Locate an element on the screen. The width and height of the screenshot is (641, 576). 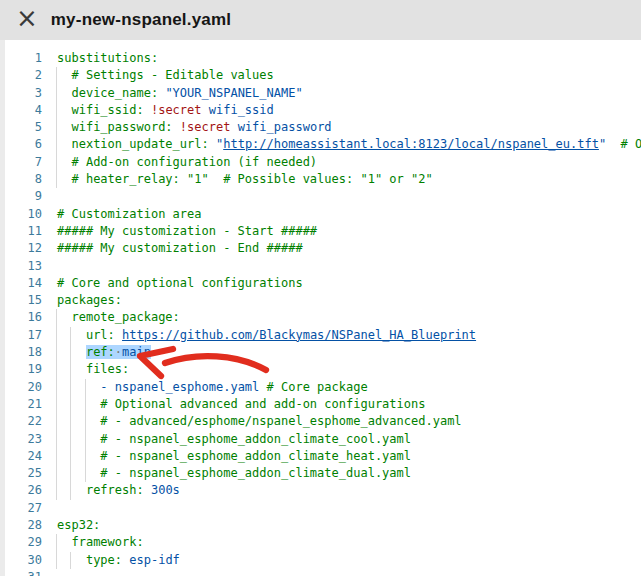
code-line: 17 url: https://github.com/Blackymas/NSP… is located at coordinates (320, 336).